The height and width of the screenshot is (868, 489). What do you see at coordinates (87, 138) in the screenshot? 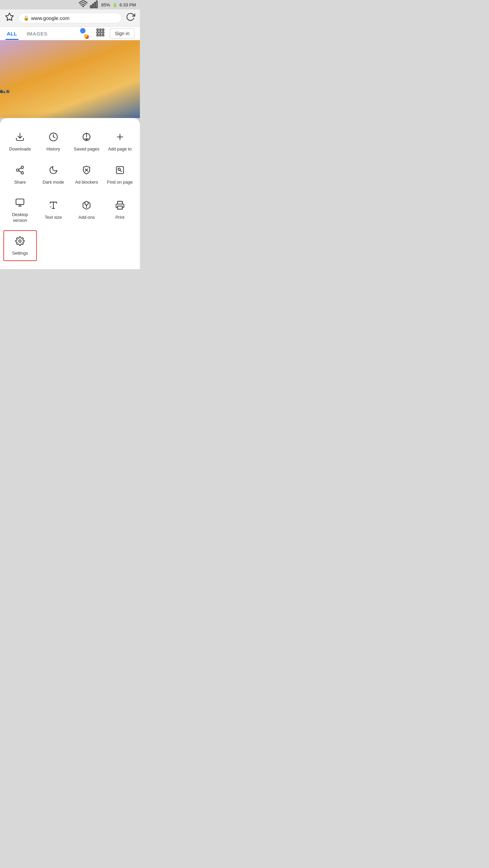
I see `saved-pages-icon` at bounding box center [87, 138].